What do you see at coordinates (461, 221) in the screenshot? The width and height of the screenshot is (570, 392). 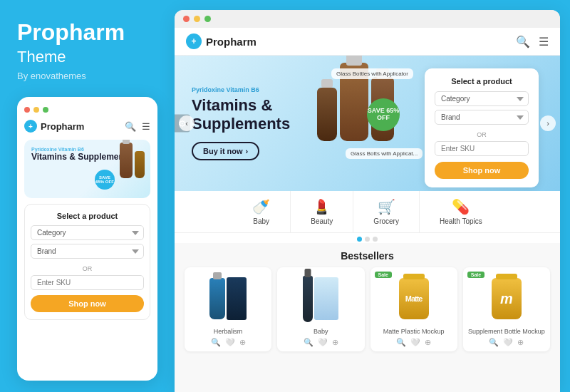 I see `cat-label-health: Health Topics` at bounding box center [461, 221].